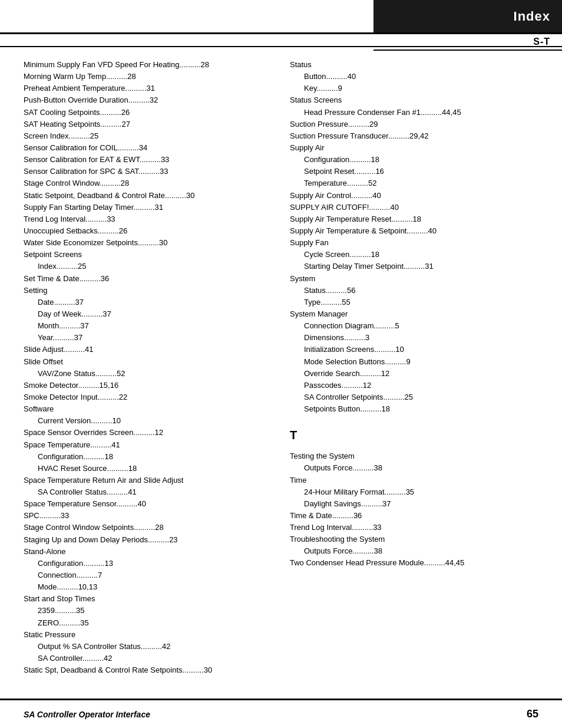 The height and width of the screenshot is (728, 562). What do you see at coordinates (414, 314) in the screenshot?
I see `index-entry: System Manager` at bounding box center [414, 314].